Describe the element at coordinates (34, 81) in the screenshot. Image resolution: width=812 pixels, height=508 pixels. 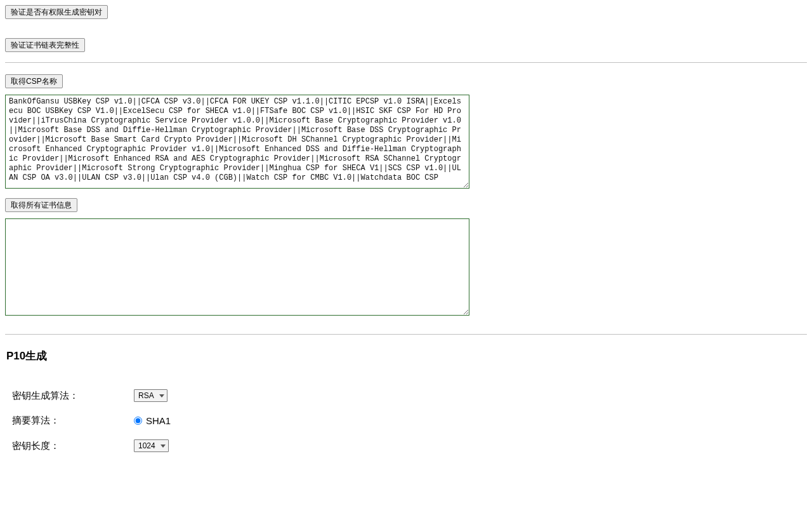
I see `get-csp-name-button: 取得CSP名称` at that location.